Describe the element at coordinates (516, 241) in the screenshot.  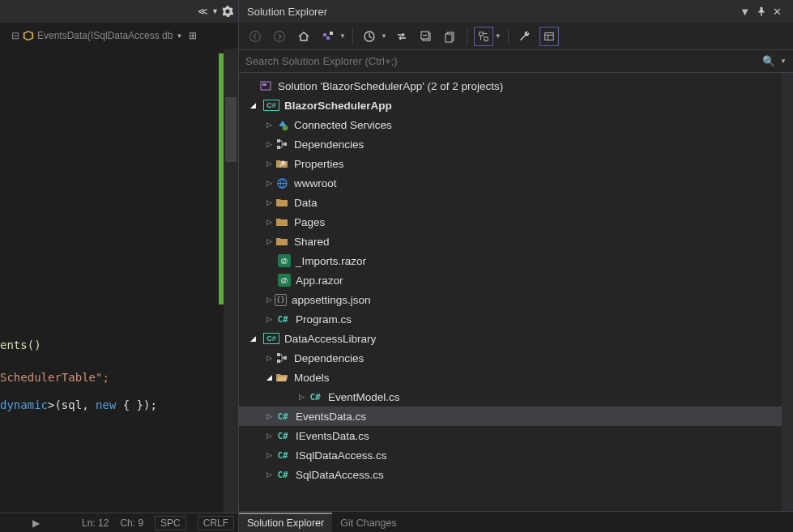
I see `tree-node-folder: Shared` at that location.